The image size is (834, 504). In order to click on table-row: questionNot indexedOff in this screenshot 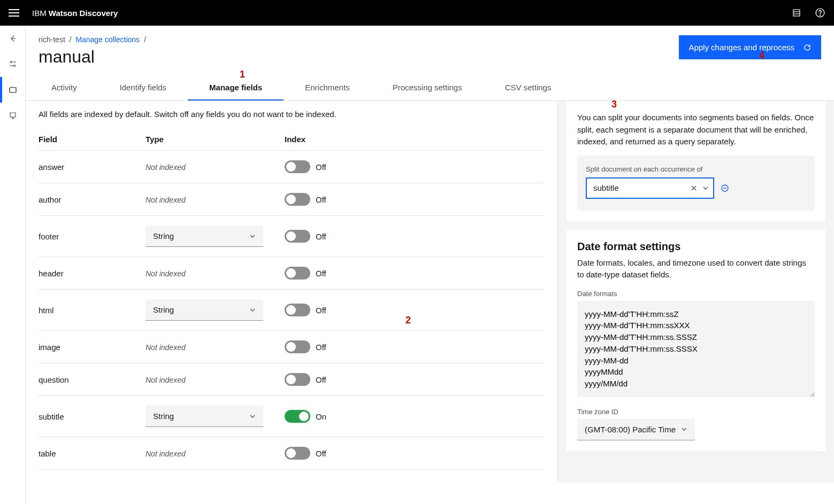, I will do `click(292, 379)`.